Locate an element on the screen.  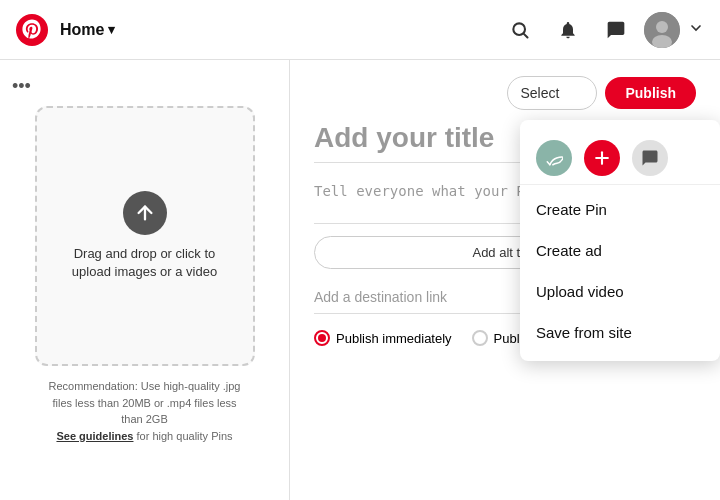
bell-icon is located at coordinates (568, 30).